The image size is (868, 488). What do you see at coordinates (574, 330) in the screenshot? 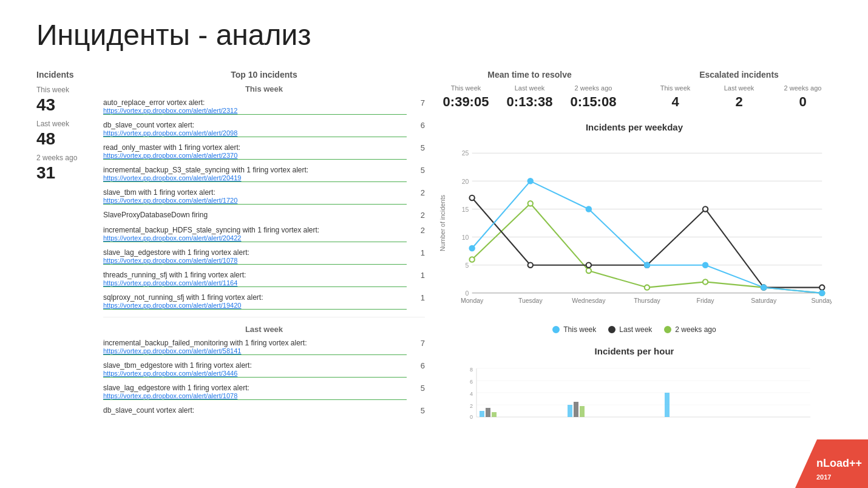
I see `legend-this-week: This week` at bounding box center [574, 330].